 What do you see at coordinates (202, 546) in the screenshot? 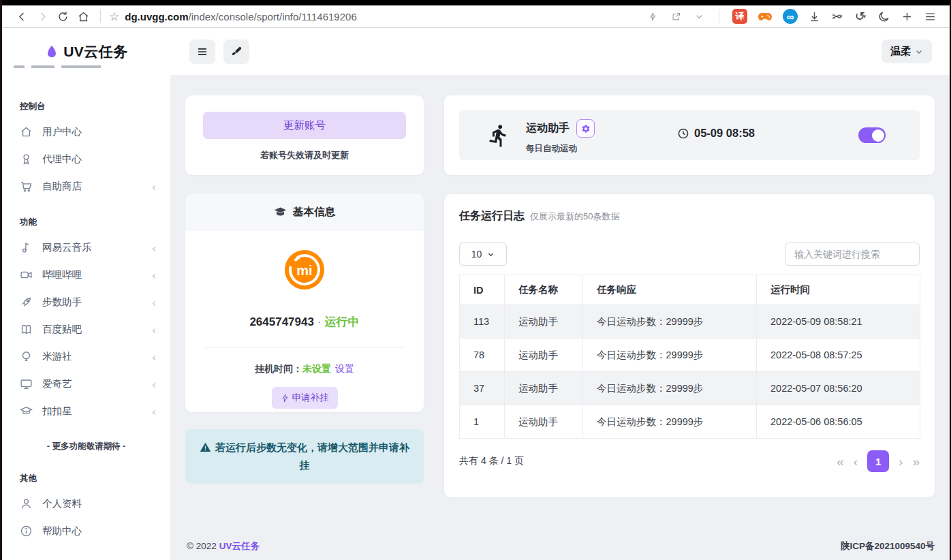
I see `copyright-year: © 2022` at bounding box center [202, 546].